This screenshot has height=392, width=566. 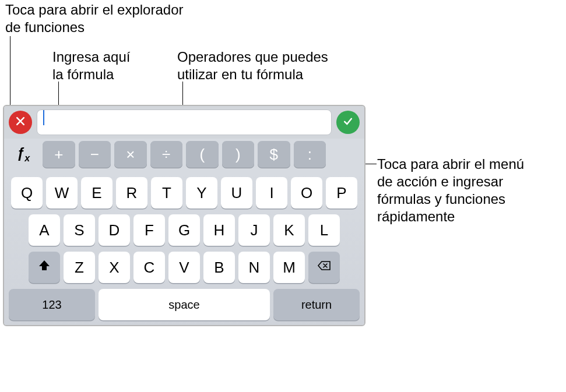 What do you see at coordinates (184, 122) in the screenshot?
I see `formula-bar` at bounding box center [184, 122].